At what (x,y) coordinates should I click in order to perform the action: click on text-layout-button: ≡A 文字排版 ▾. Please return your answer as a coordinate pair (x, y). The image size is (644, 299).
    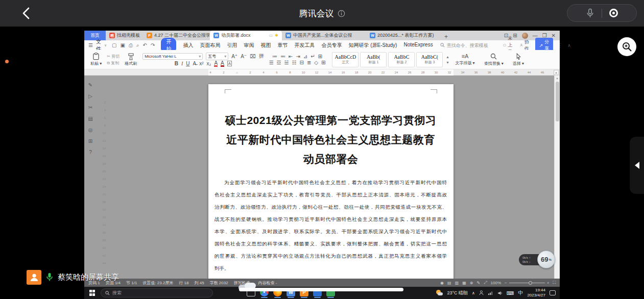
    Looking at the image, I should click on (465, 59).